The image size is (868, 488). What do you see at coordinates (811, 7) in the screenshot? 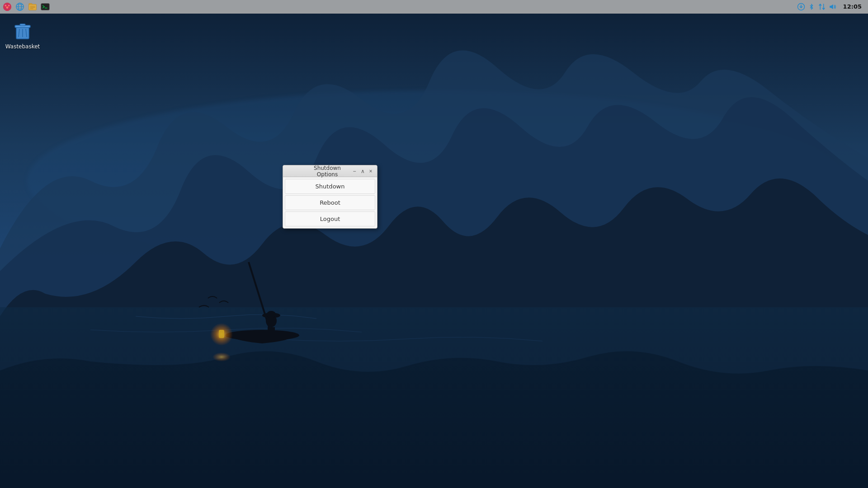
I see `bluetooth-tray-icon` at bounding box center [811, 7].